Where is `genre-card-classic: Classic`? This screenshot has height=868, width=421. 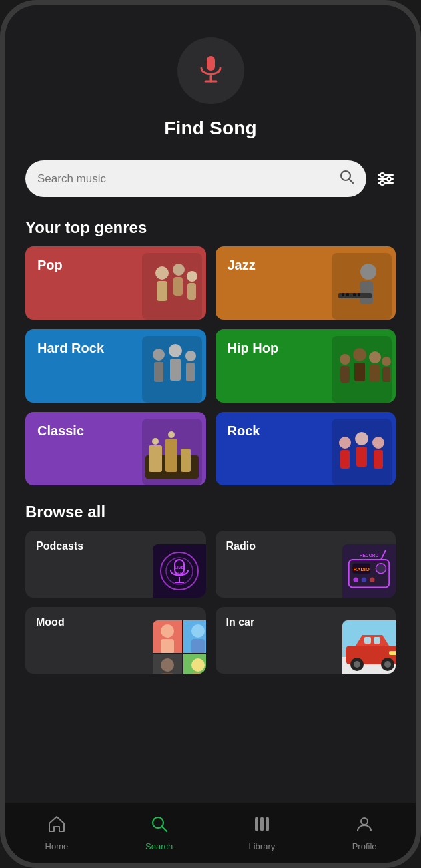
genre-card-classic: Classic is located at coordinates (116, 449).